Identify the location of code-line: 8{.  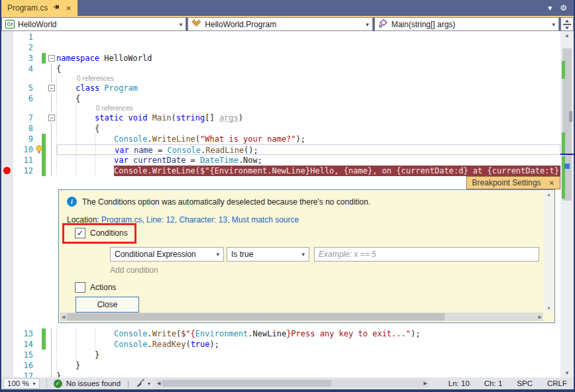
(281, 128).